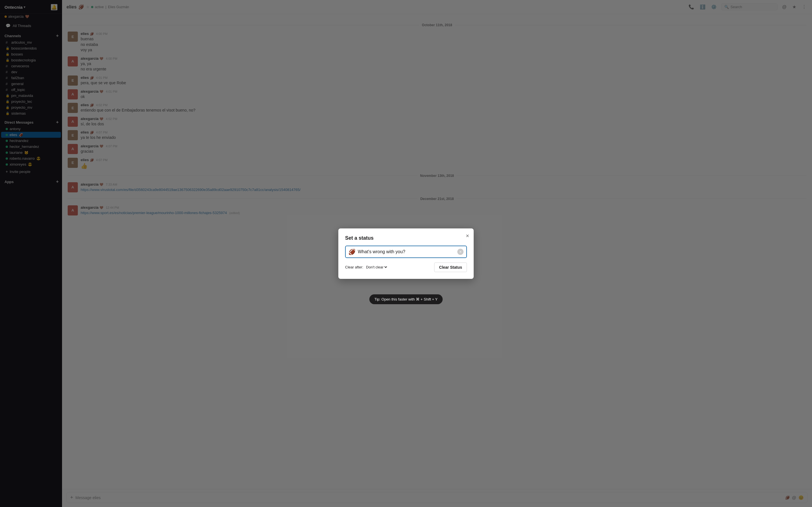 The image size is (812, 507). Describe the element at coordinates (406, 299) in the screenshot. I see `tooltip-text: Tip: Open this faster with ⌘ + Shift + Y` at that location.